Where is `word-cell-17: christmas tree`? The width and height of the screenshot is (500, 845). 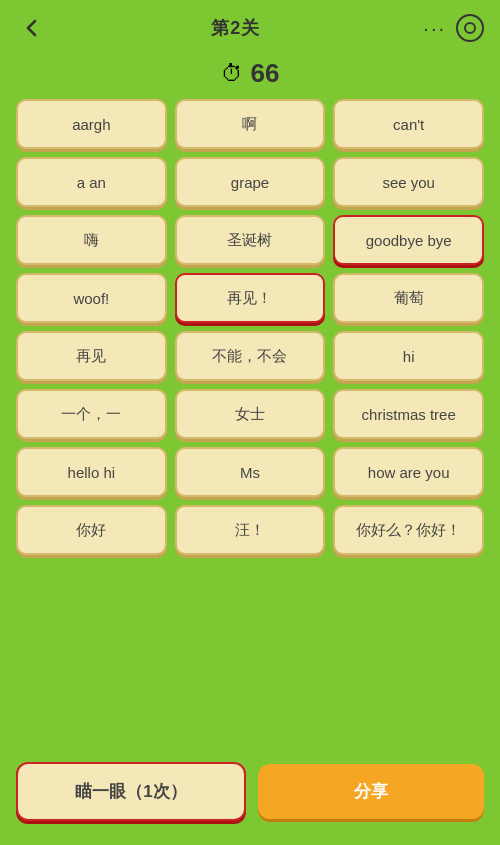 word-cell-17: christmas tree is located at coordinates (408, 414).